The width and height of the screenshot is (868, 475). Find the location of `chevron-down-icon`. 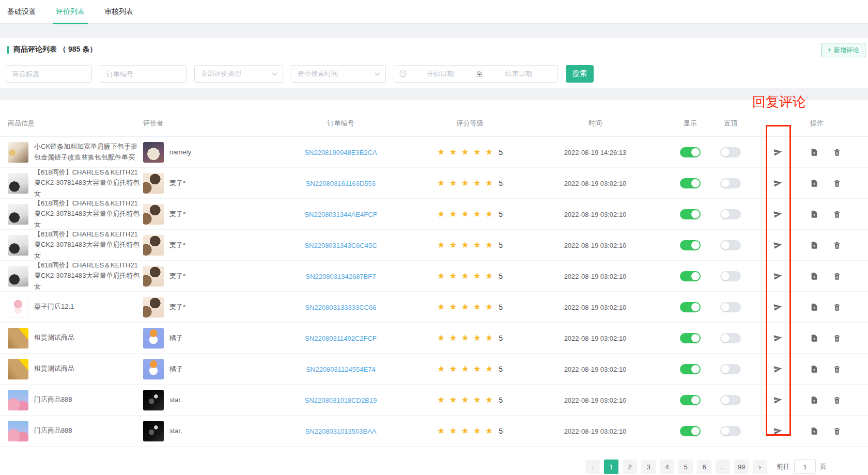

chevron-down-icon is located at coordinates (275, 74).